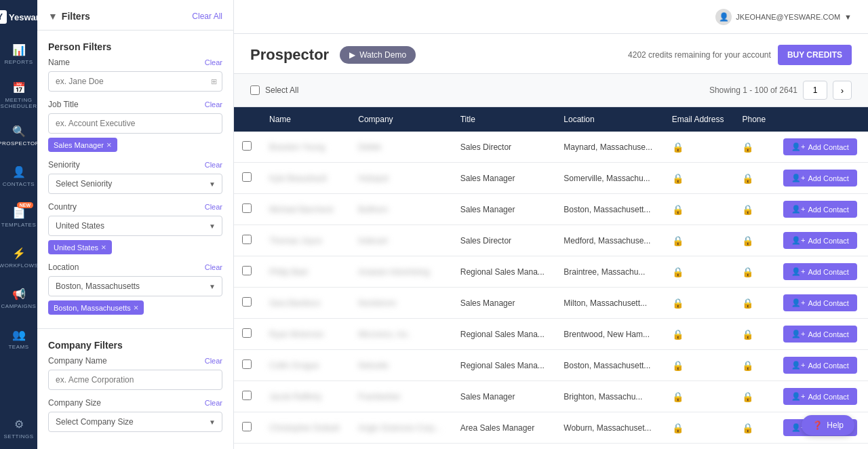 Image resolution: width=868 pixels, height=449 pixels. What do you see at coordinates (214, 104) in the screenshot?
I see `job-title-clear-button: Clear` at bounding box center [214, 104].